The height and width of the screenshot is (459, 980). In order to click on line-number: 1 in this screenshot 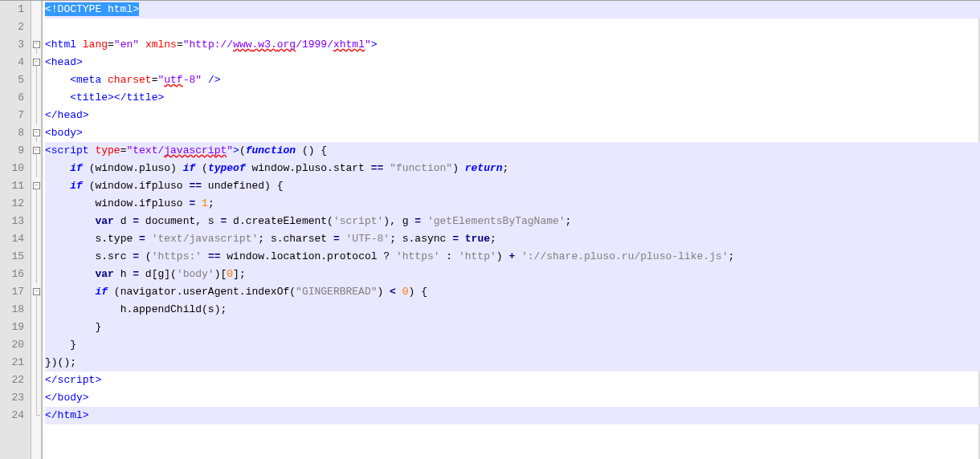, I will do `click(15, 10)`.